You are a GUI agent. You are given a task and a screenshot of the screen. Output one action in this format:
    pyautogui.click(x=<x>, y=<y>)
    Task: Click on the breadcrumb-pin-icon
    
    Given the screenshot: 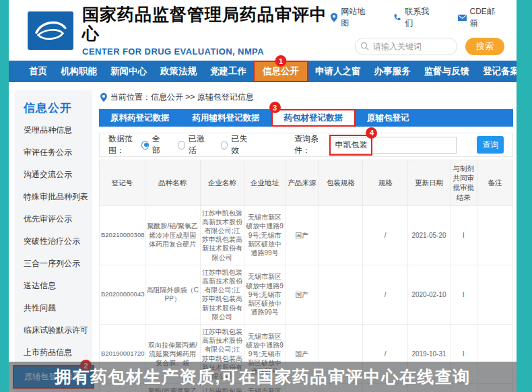 What is the action you would take?
    pyautogui.click(x=104, y=97)
    